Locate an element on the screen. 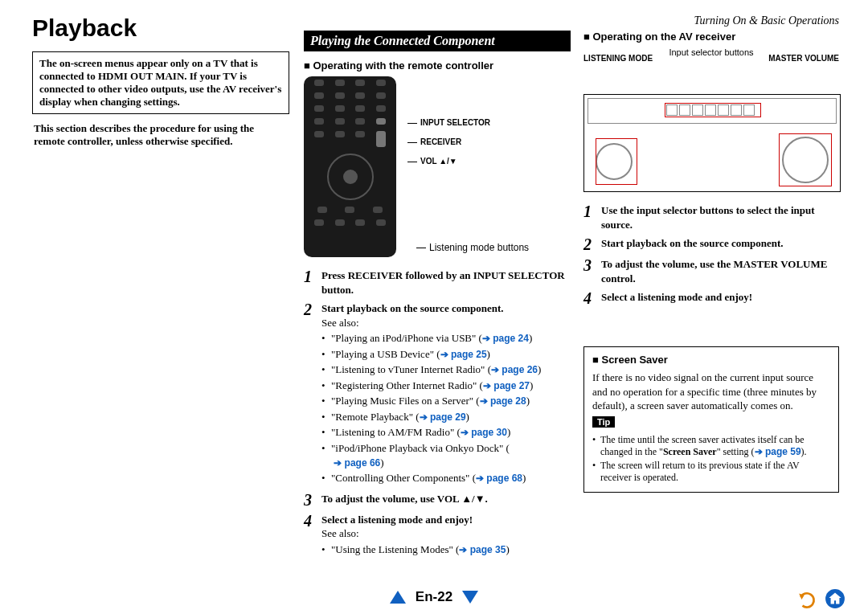 The image size is (868, 614). remote-callouts: INPUT SELECTOR RECEIVER VOL ▲/▼ is located at coordinates (448, 142).